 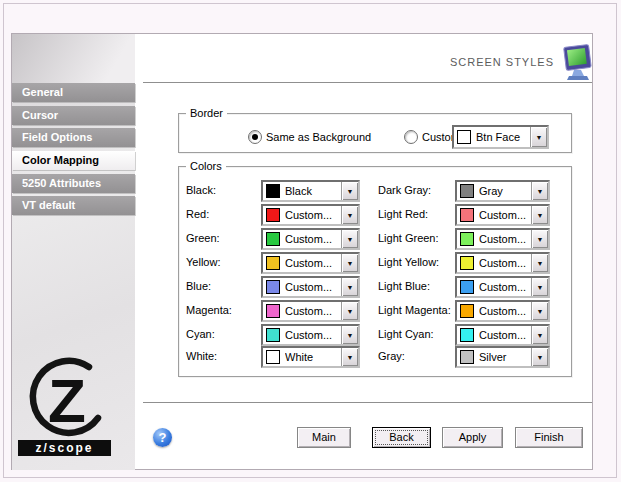 I want to click on color-label-red: Red:, so click(x=198, y=214).